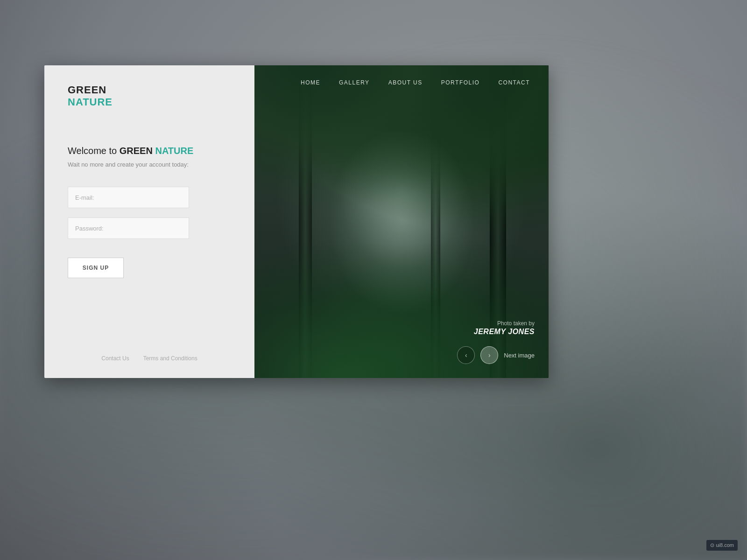 Image resolution: width=747 pixels, height=560 pixels. What do you see at coordinates (115, 358) in the screenshot?
I see `contact-us-link: Contact Us` at bounding box center [115, 358].